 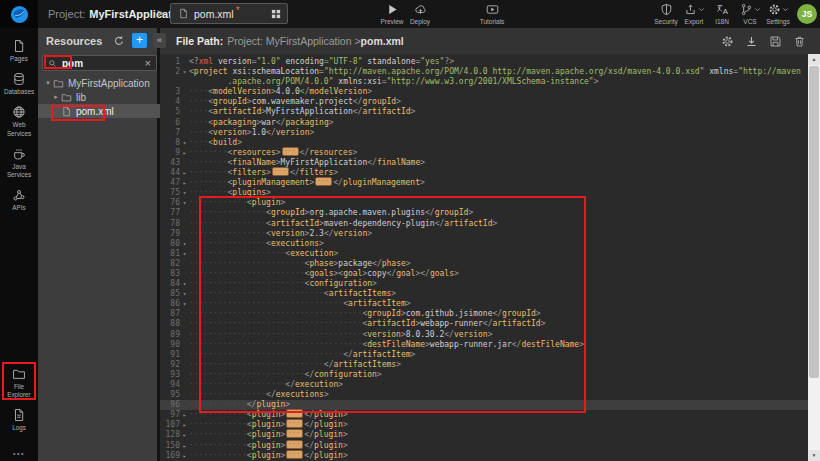 What do you see at coordinates (392, 14) in the screenshot?
I see `preview-button: Preview` at bounding box center [392, 14].